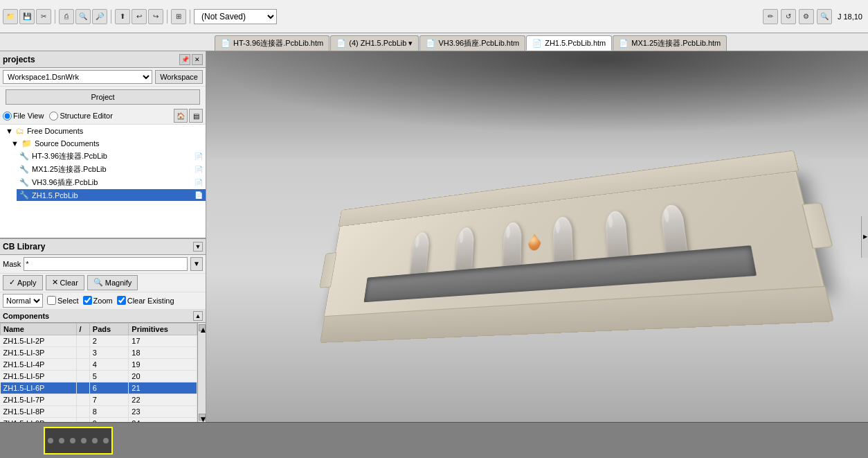 The height and width of the screenshot is (458, 868). What do you see at coordinates (272, 43) in the screenshot?
I see `tab-ht396: 📄 HT-3.96连接器.PcbLib.htm` at bounding box center [272, 43].